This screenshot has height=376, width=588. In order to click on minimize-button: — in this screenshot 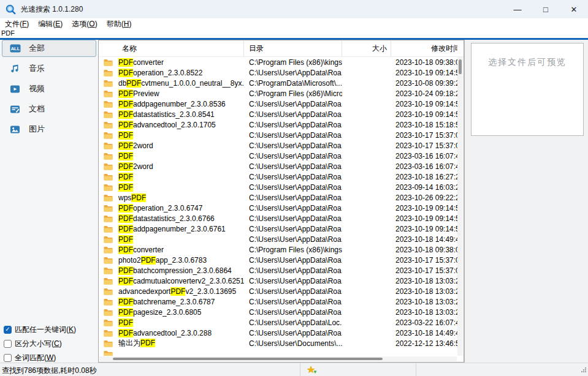, I will do `click(517, 9)`.